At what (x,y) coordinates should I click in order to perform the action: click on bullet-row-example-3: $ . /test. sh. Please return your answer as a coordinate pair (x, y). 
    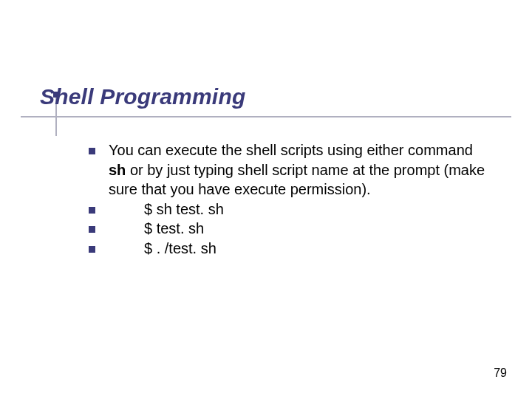
    Looking at the image, I should click on (288, 248).